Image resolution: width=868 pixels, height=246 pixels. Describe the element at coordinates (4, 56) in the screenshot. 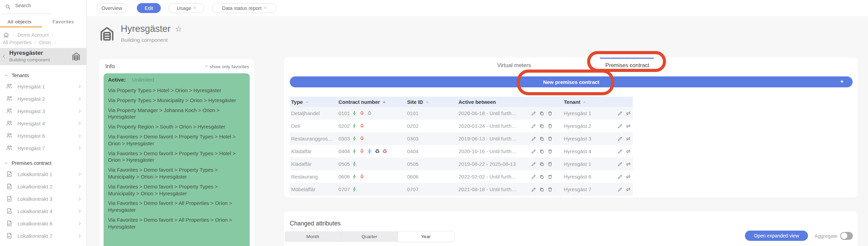

I see `chevron-left-icon` at that location.